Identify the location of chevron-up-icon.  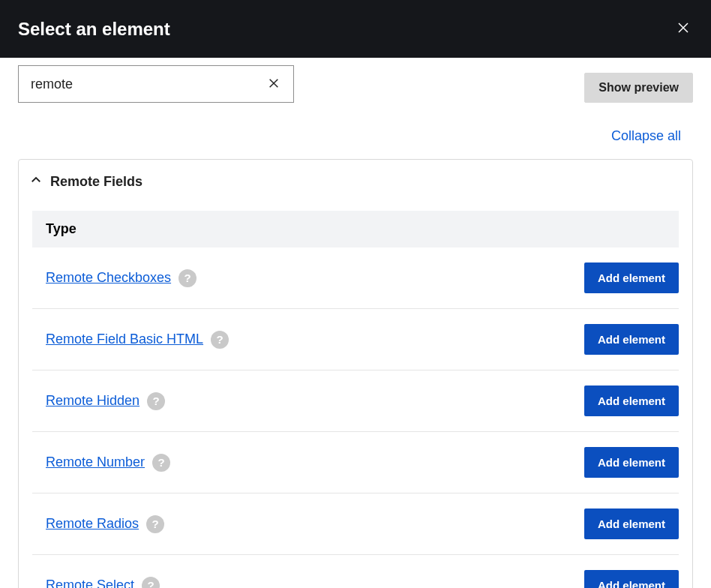
(36, 182).